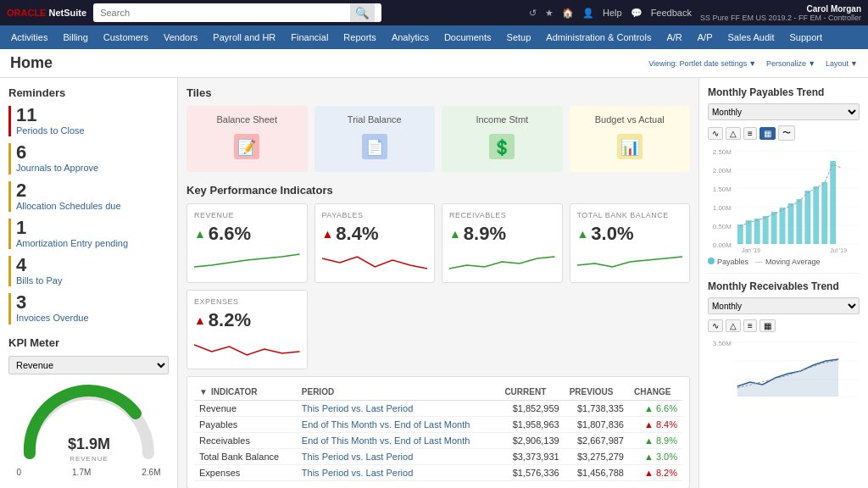  I want to click on reminder-allocation: 2 Allocation Schedules due, so click(88, 197).